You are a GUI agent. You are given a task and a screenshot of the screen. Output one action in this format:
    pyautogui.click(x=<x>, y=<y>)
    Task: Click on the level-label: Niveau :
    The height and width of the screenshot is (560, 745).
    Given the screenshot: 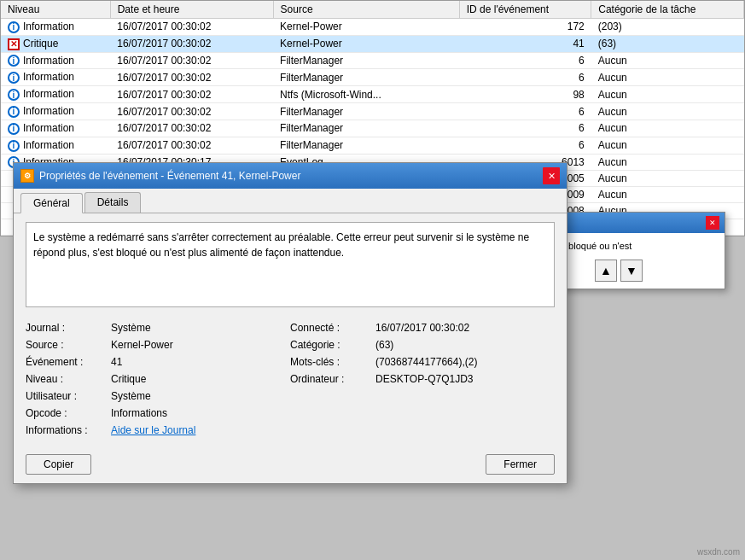 What is the action you would take?
    pyautogui.click(x=68, y=379)
    